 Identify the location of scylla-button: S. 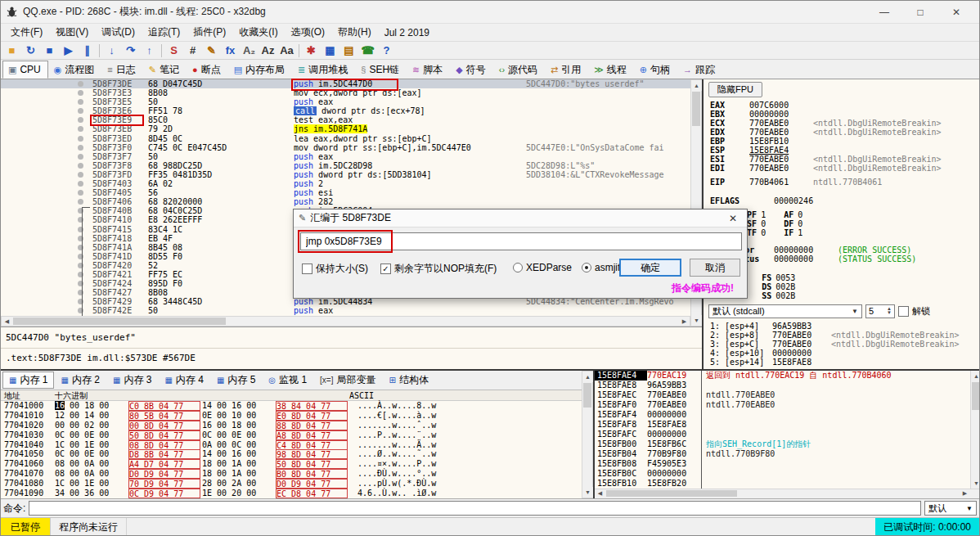
(173, 51).